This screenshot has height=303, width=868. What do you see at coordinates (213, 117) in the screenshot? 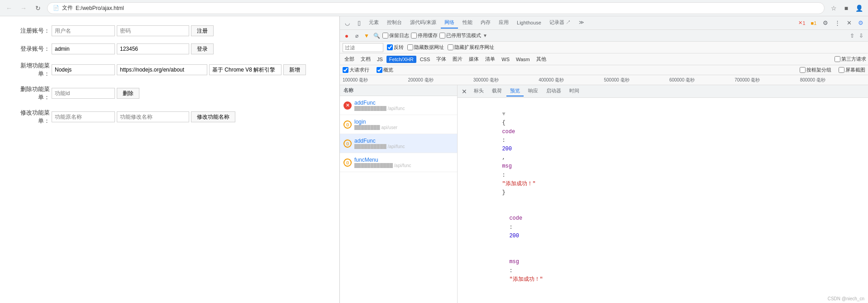
I see `mod-menu-button: 修改功能名称` at bounding box center [213, 117].